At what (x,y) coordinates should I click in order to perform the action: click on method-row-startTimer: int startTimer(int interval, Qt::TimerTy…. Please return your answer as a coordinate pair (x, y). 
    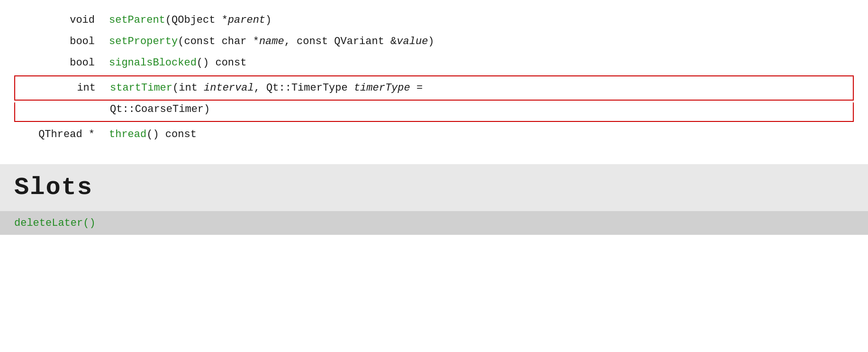
    Looking at the image, I should click on (434, 88).